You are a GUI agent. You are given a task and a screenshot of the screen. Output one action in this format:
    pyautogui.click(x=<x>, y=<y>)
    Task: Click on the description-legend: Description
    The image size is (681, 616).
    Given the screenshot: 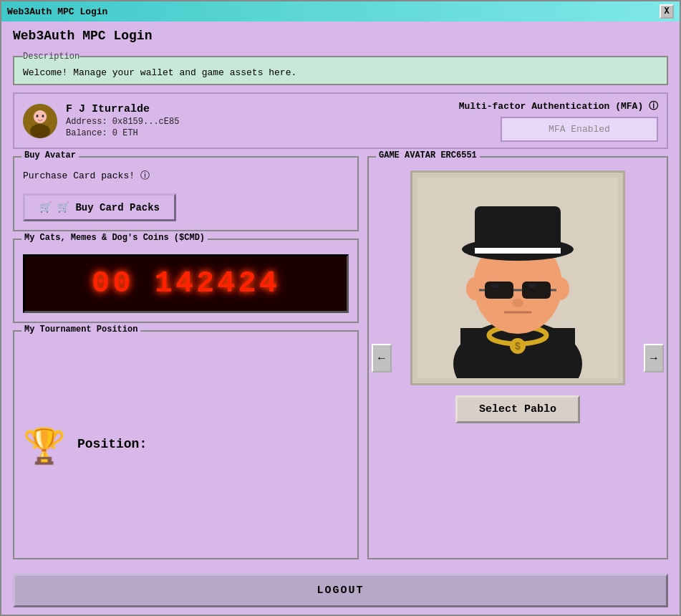 What is the action you would take?
    pyautogui.click(x=52, y=57)
    